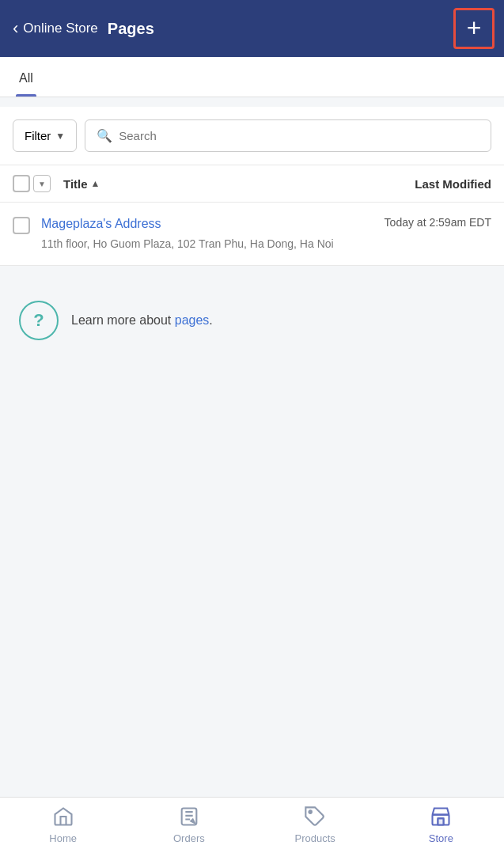 This screenshot has height=868, width=504. What do you see at coordinates (288, 136) in the screenshot?
I see `search-box: 🔍` at bounding box center [288, 136].